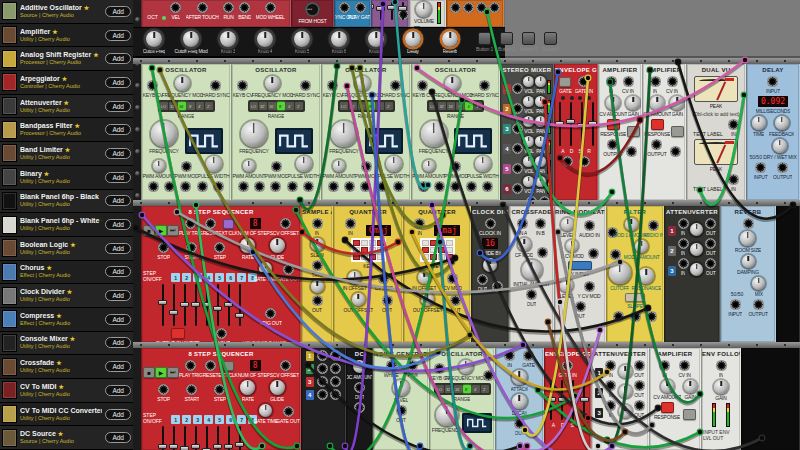  I want to click on mod-2-amount-knob, so click(642, 246).